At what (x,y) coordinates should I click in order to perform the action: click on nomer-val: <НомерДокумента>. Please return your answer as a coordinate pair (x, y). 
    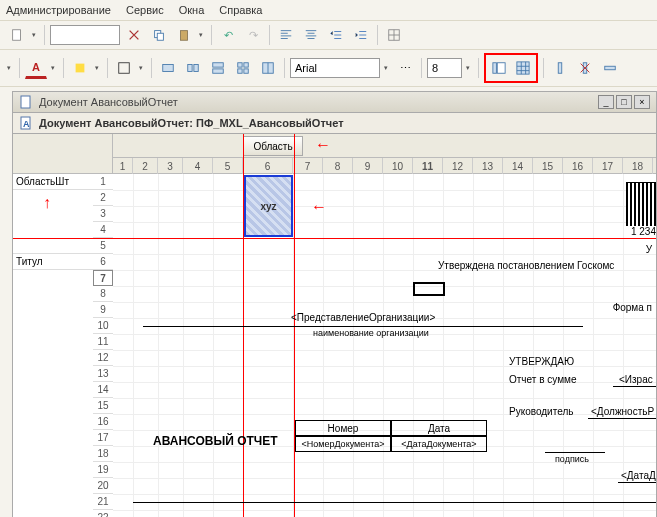
    Looking at the image, I should click on (343, 444).